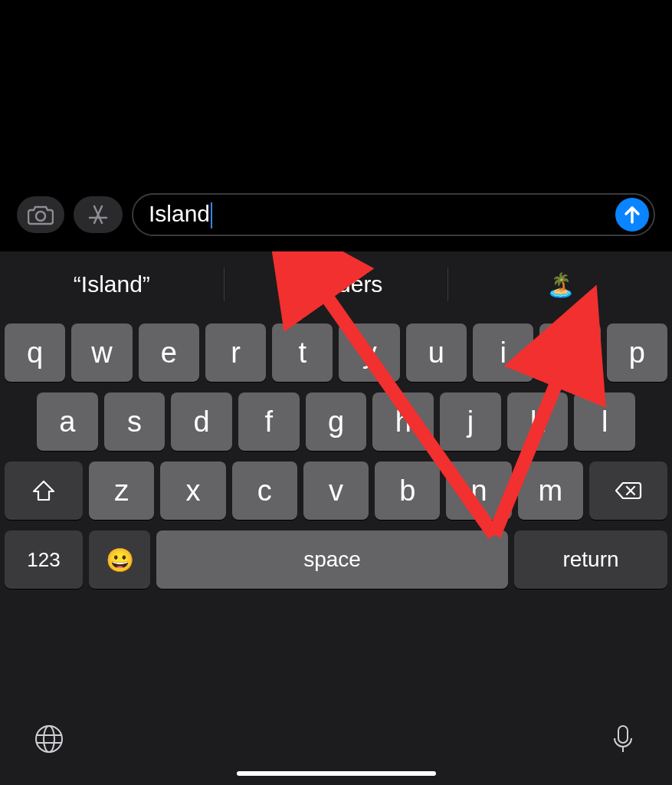 The image size is (672, 785). What do you see at coordinates (478, 491) in the screenshot?
I see `key-n: n` at bounding box center [478, 491].